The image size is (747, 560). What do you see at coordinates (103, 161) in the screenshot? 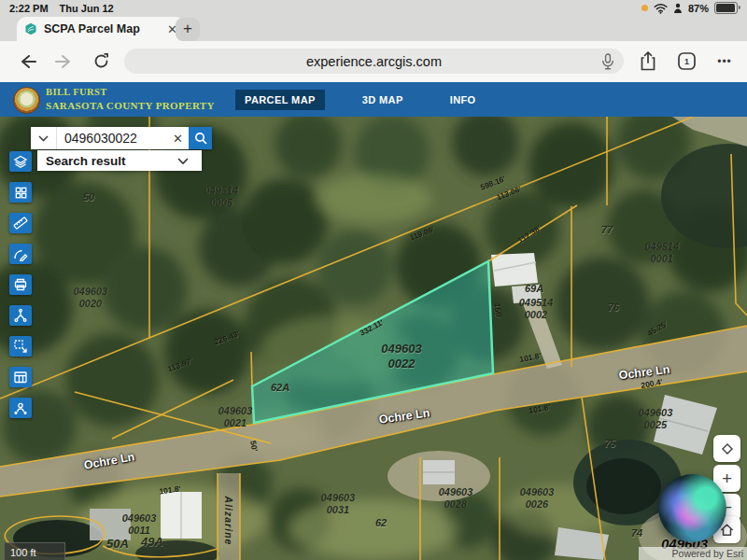
I see `search-result-label: Search result` at bounding box center [103, 161].